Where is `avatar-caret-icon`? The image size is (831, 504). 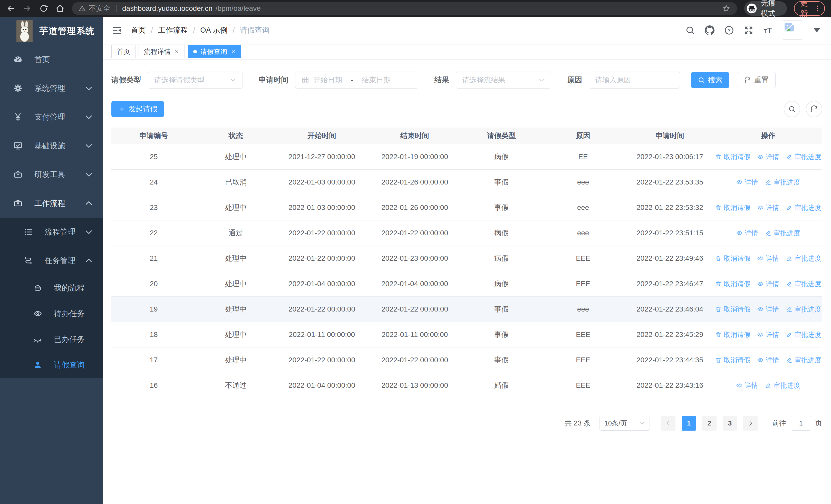
avatar-caret-icon is located at coordinates (817, 30).